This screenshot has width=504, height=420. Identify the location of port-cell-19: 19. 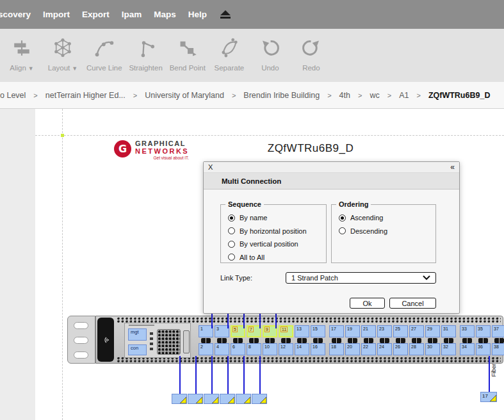
(352, 332).